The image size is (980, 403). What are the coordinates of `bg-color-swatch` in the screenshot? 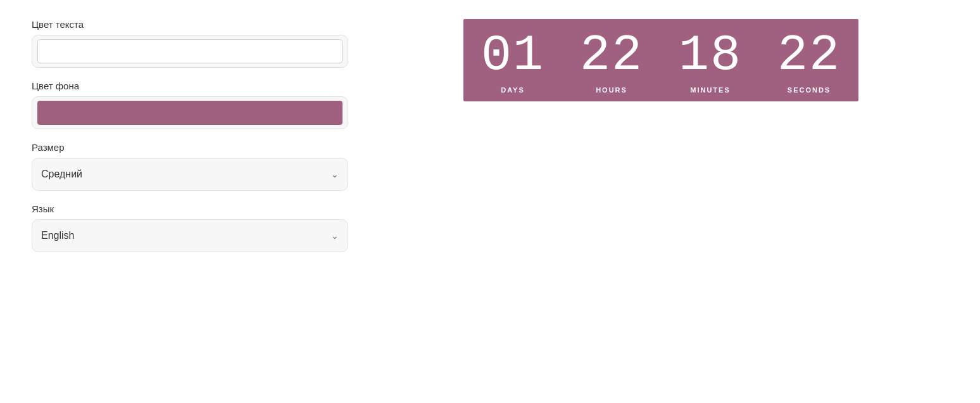 It's located at (190, 113).